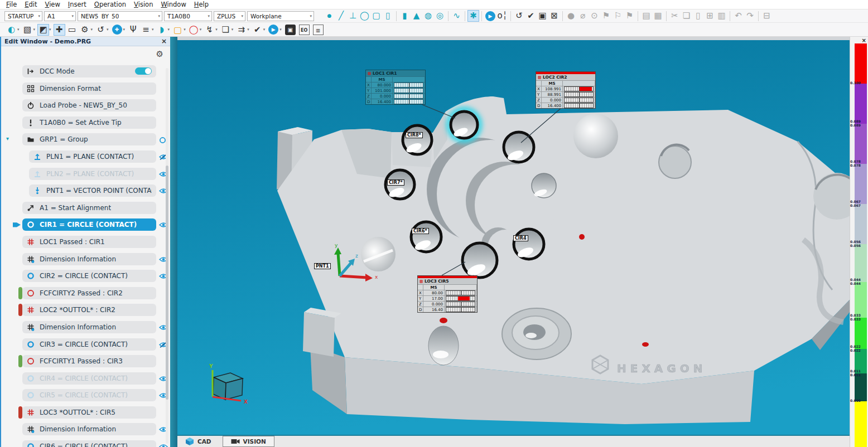 This screenshot has width=868, height=447. What do you see at coordinates (739, 16) in the screenshot?
I see `undo-icon: ↶` at bounding box center [739, 16].